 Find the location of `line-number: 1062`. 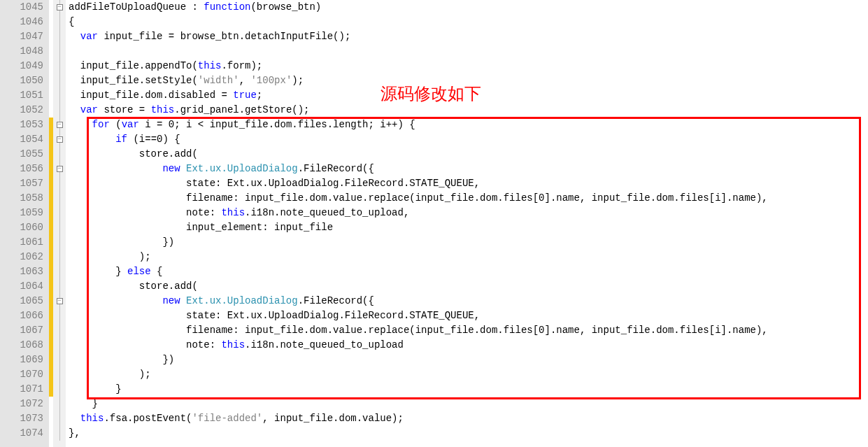

line-number: 1062 is located at coordinates (22, 257).